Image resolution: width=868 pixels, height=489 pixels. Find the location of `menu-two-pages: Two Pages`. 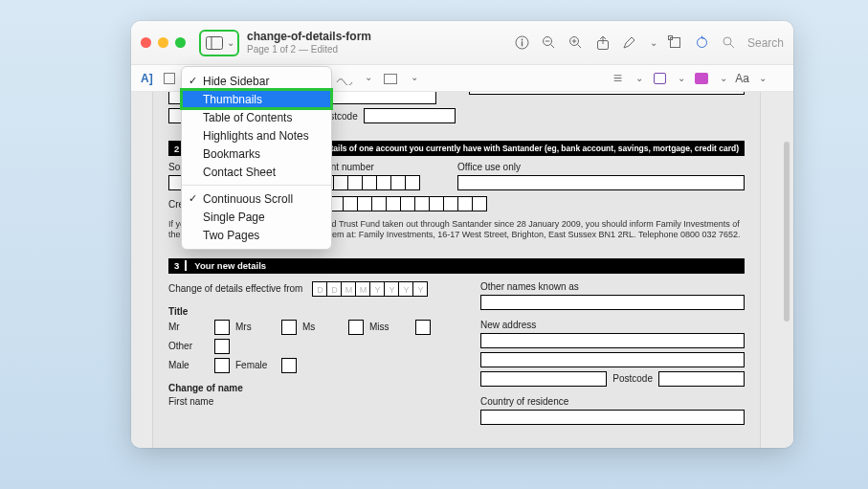

menu-two-pages: Two Pages is located at coordinates (256, 235).